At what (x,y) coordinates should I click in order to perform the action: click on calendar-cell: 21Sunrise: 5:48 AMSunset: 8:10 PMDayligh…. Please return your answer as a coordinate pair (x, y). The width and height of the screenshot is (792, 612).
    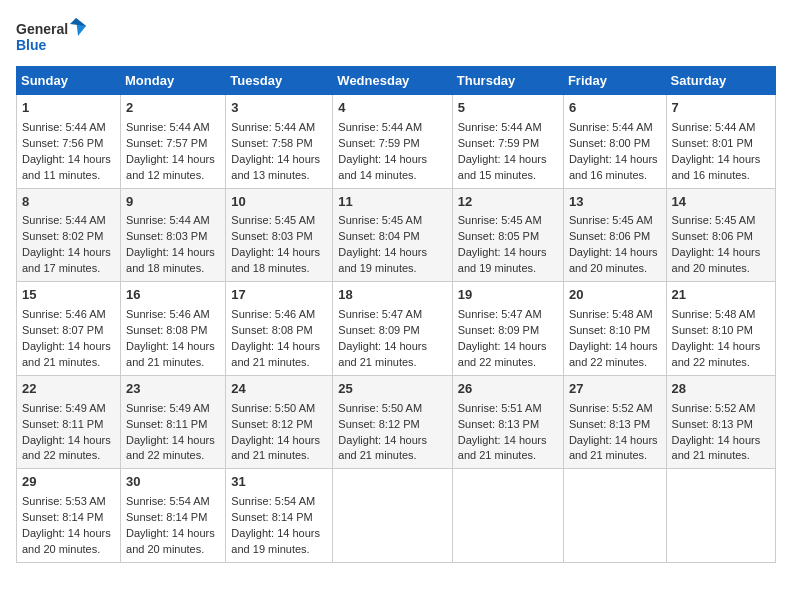
    Looking at the image, I should click on (720, 329).